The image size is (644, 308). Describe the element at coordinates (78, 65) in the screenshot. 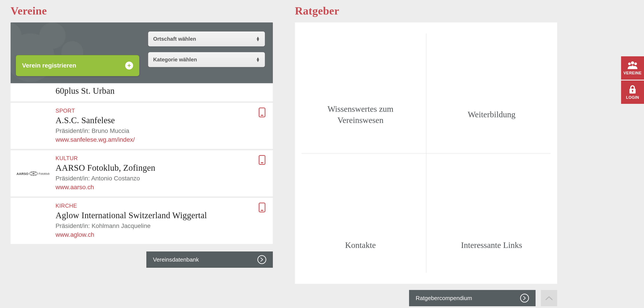

I see `register-club-button: Verein registrieren +` at that location.